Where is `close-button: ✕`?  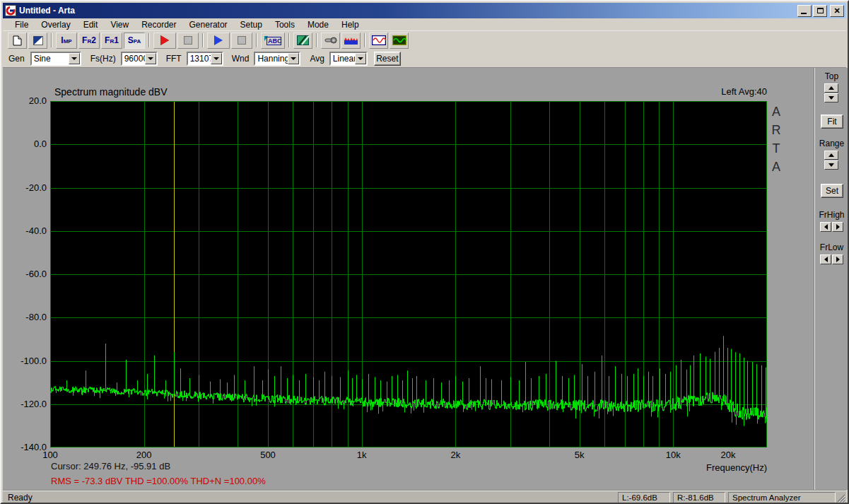
close-button: ✕ is located at coordinates (837, 11).